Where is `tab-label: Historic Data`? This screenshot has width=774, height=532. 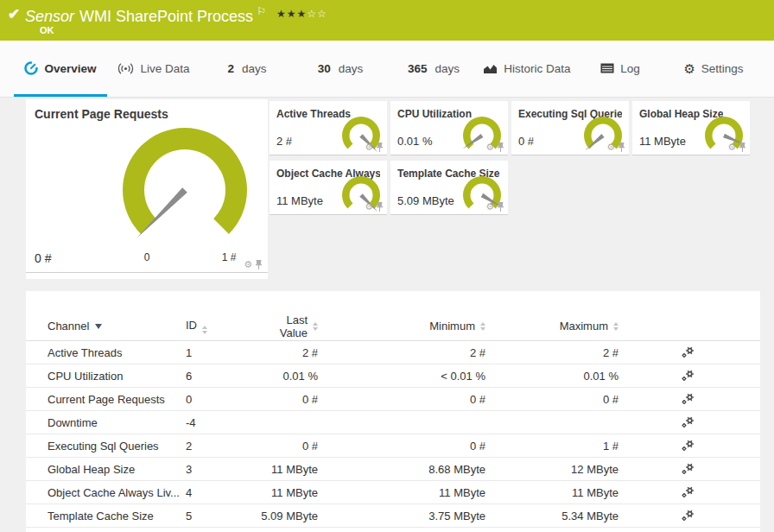 tab-label: Historic Data is located at coordinates (537, 69).